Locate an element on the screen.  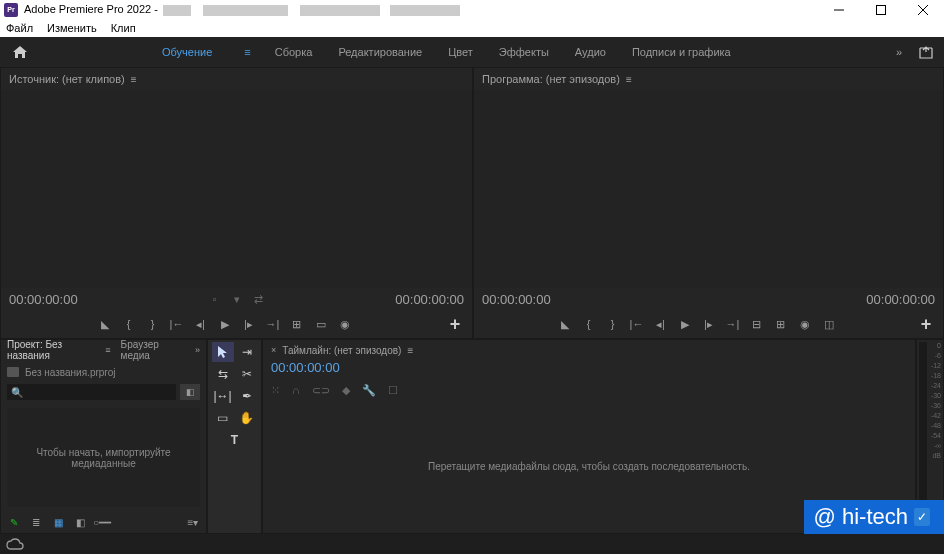
magnet-icon: ∩ is located at coordinates (296, 390).